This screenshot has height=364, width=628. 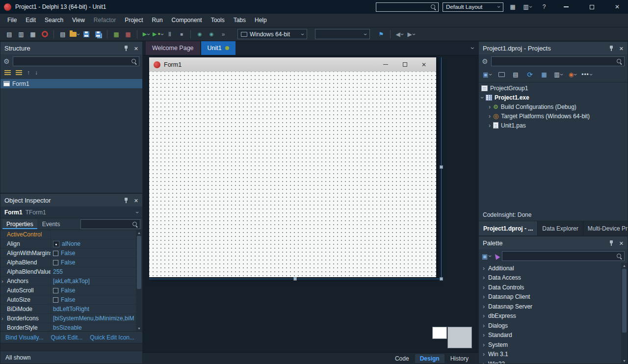 I want to click on apply-flag-icon: ⚑, so click(x=381, y=34).